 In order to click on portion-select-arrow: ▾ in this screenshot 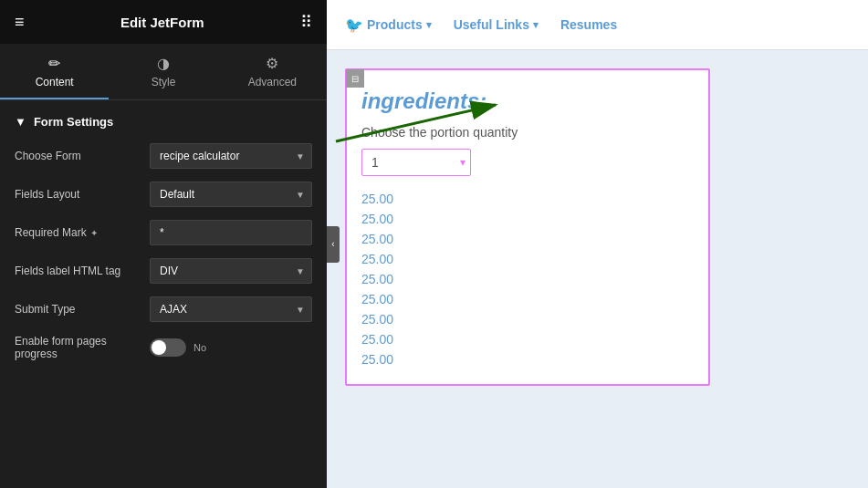, I will do `click(463, 162)`.